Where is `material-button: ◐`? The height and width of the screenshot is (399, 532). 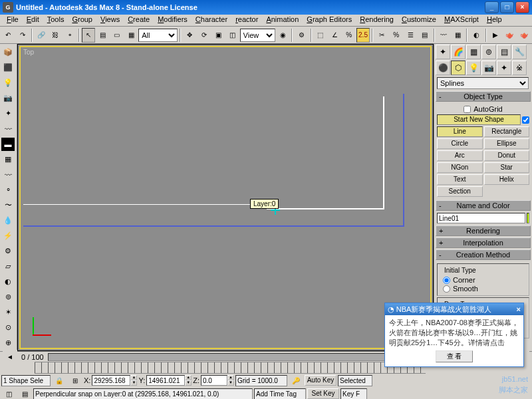 material-button: ◐ is located at coordinates (476, 35).